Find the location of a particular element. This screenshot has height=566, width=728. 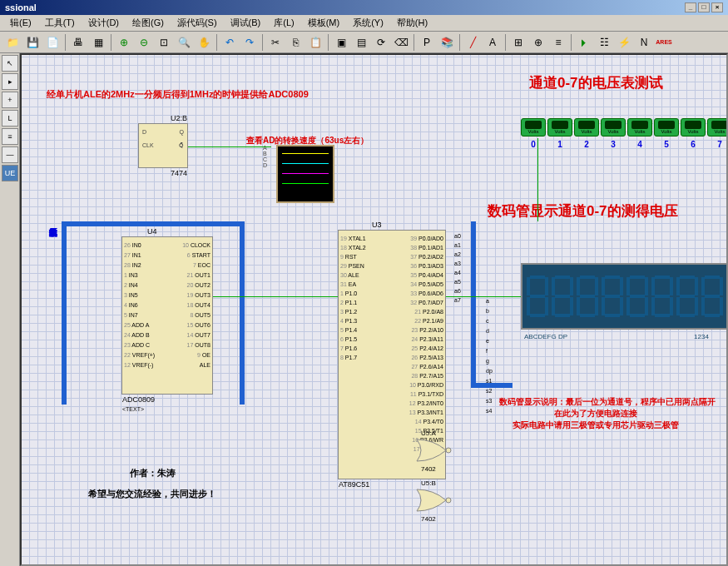

menu-source: 源代码(S) is located at coordinates (197, 23).